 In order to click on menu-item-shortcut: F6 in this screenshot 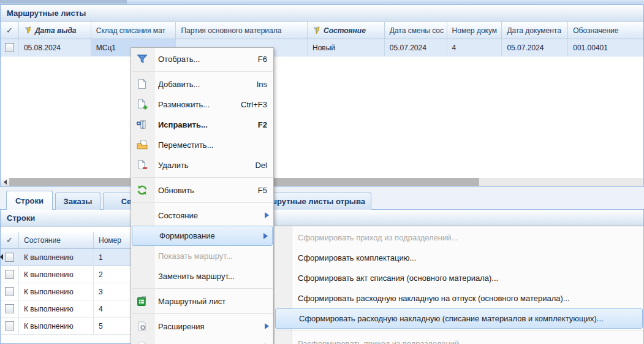, I will do `click(262, 59)`.